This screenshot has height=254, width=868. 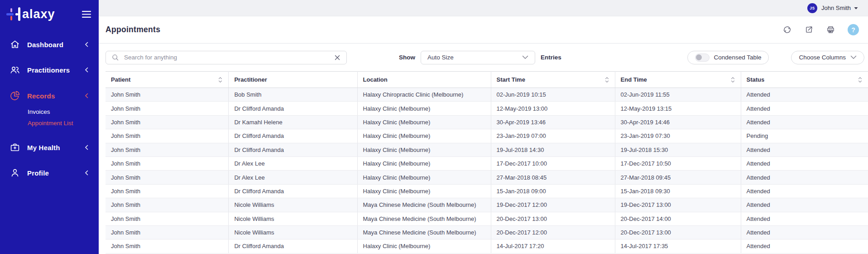 What do you see at coordinates (828, 58) in the screenshot?
I see `choose-columns-button: Choose Columns` at bounding box center [828, 58].